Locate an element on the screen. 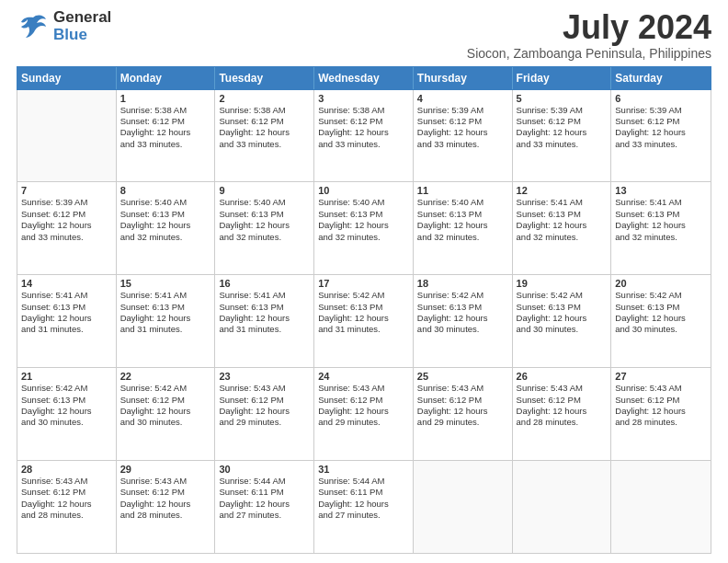 The width and height of the screenshot is (728, 563). sunset-text: Sunset: 6:11 PM is located at coordinates (364, 492).